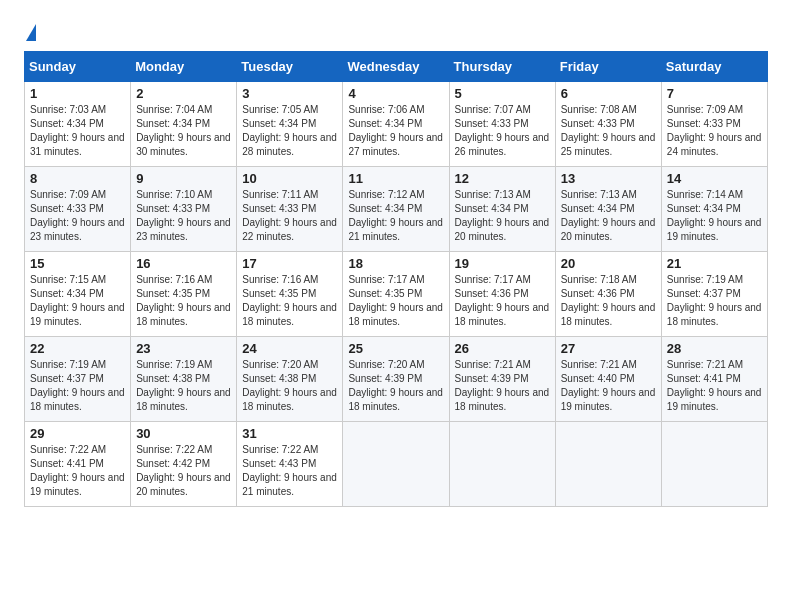 This screenshot has width=792, height=612. What do you see at coordinates (184, 471) in the screenshot?
I see `cell-content: Sunrise: 7:22 AMSunset: 4:42 PMDaylight:…` at bounding box center [184, 471].